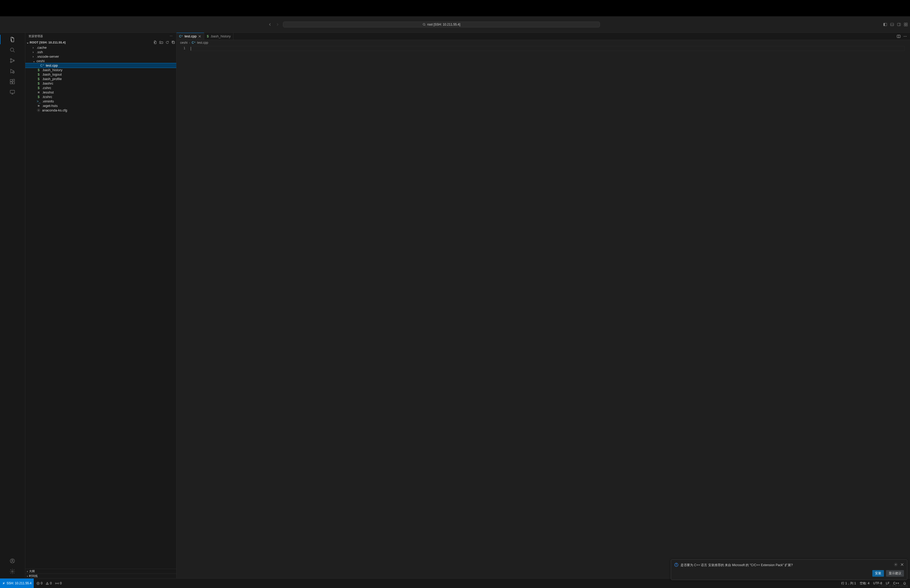 This screenshot has height=588, width=910. Describe the element at coordinates (101, 88) in the screenshot. I see `file-item: $.cshrc` at that location.